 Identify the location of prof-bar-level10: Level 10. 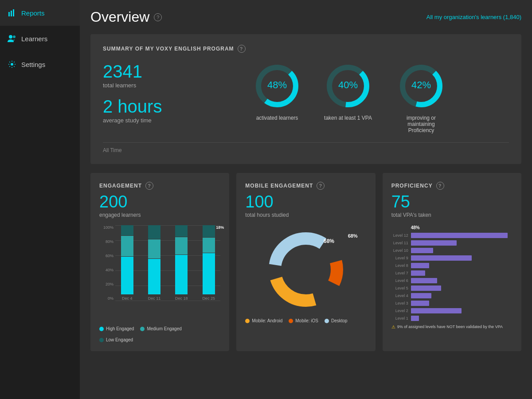
(452, 250).